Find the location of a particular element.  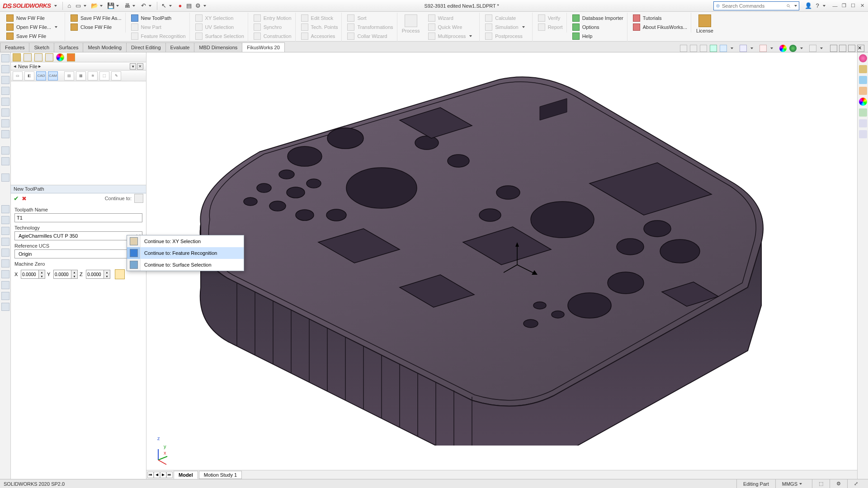

select-icon: ↖ is located at coordinates (164, 6).